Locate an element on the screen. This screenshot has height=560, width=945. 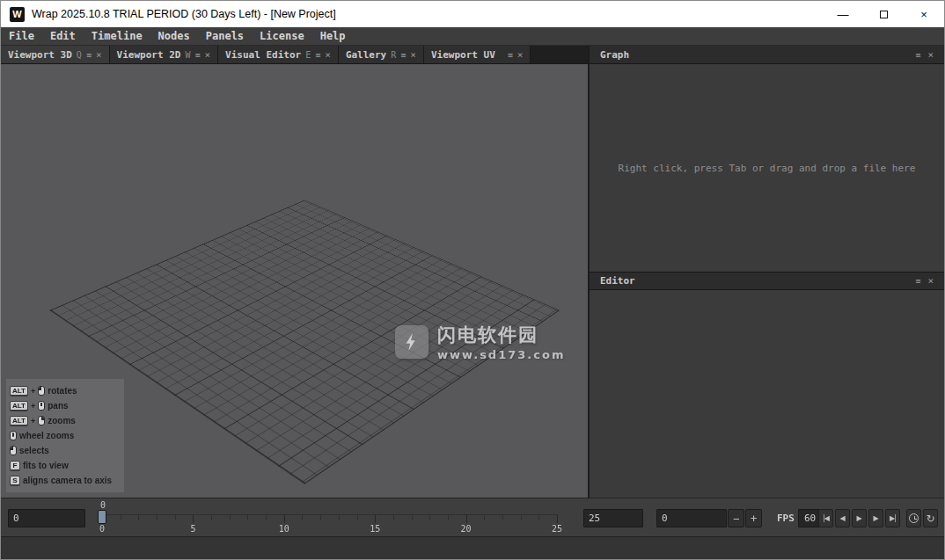
help-row: ALT + zooms is located at coordinates (65, 420).